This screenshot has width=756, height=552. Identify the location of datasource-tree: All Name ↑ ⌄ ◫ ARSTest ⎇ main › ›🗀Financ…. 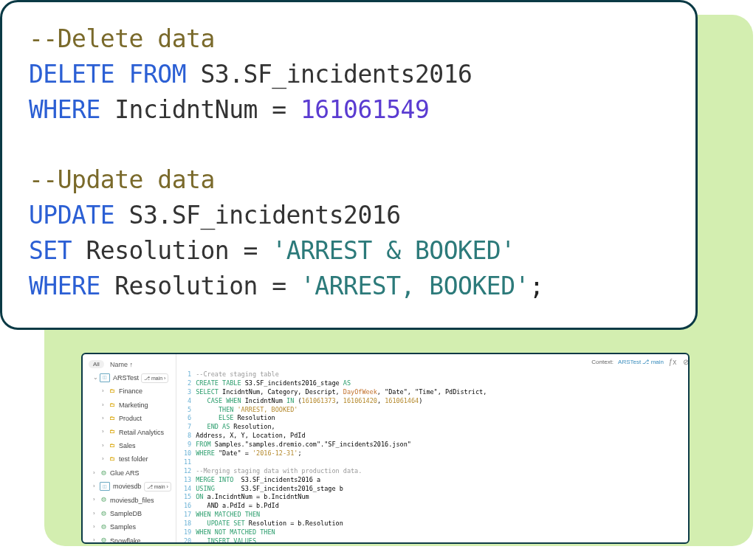
(130, 449).